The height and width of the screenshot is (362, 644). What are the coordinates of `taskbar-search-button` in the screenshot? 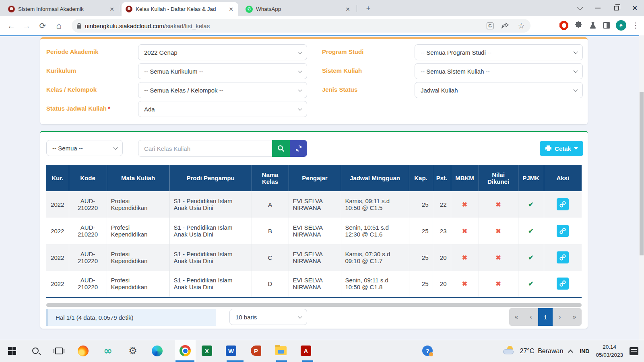 It's located at (35, 351).